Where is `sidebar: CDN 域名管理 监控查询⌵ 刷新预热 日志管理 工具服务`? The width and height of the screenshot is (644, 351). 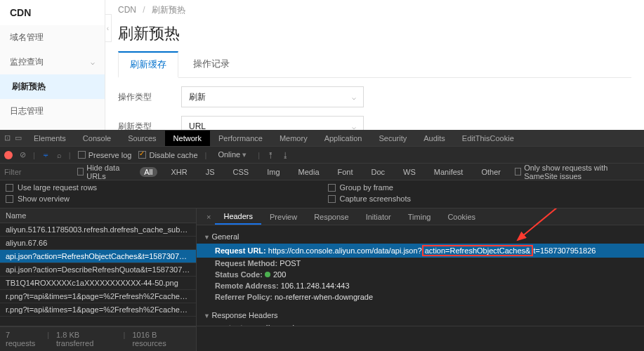 sidebar: CDN 域名管理 监控查询⌵ 刷新预热 日志管理 工具服务 is located at coordinates (53, 65).